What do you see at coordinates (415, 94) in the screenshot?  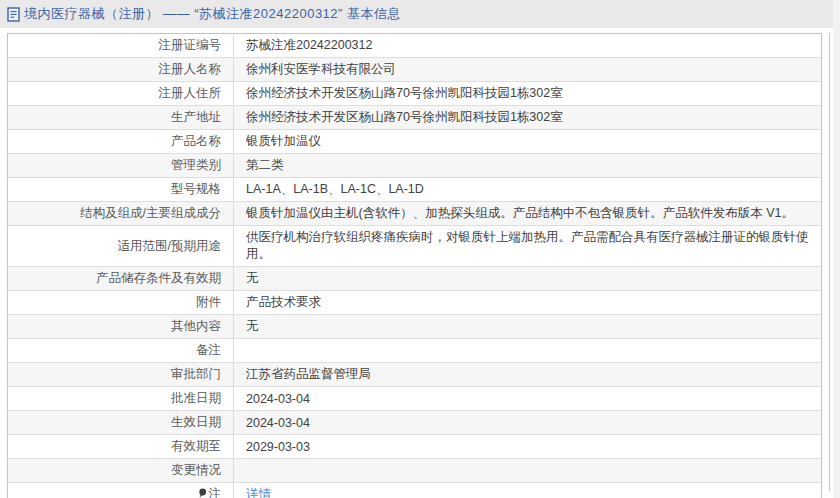 I see `table-row: 注册人住所 徐州经济技术开发区杨山路70号徐州凯阳科技园1栋302室` at bounding box center [415, 94].